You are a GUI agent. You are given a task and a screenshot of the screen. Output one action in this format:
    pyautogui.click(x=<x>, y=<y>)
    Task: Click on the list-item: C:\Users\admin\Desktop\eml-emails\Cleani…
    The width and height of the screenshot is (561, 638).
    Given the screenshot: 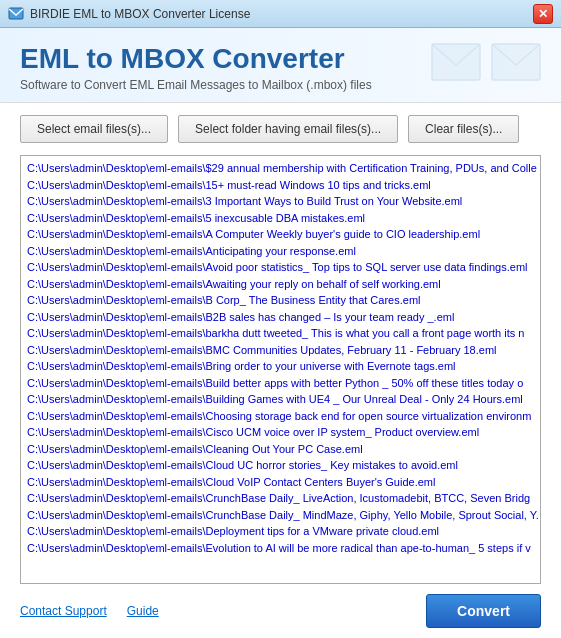 What is the action you would take?
    pyautogui.click(x=280, y=450)
    